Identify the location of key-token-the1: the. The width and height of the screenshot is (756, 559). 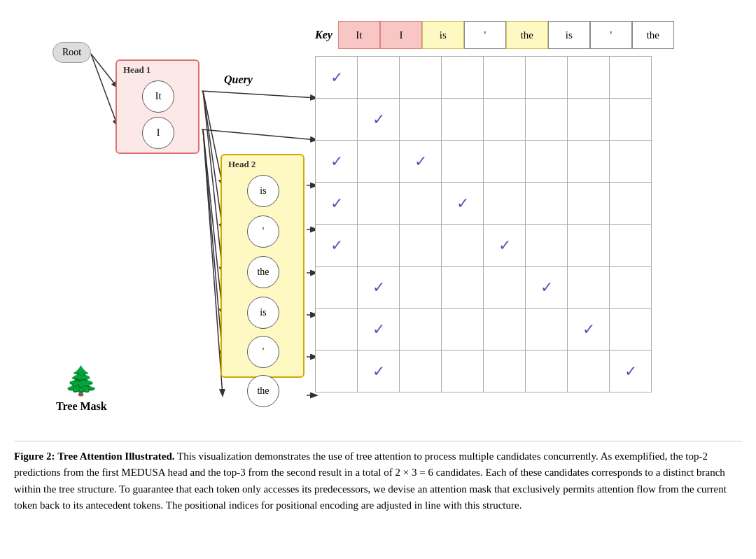
(527, 35).